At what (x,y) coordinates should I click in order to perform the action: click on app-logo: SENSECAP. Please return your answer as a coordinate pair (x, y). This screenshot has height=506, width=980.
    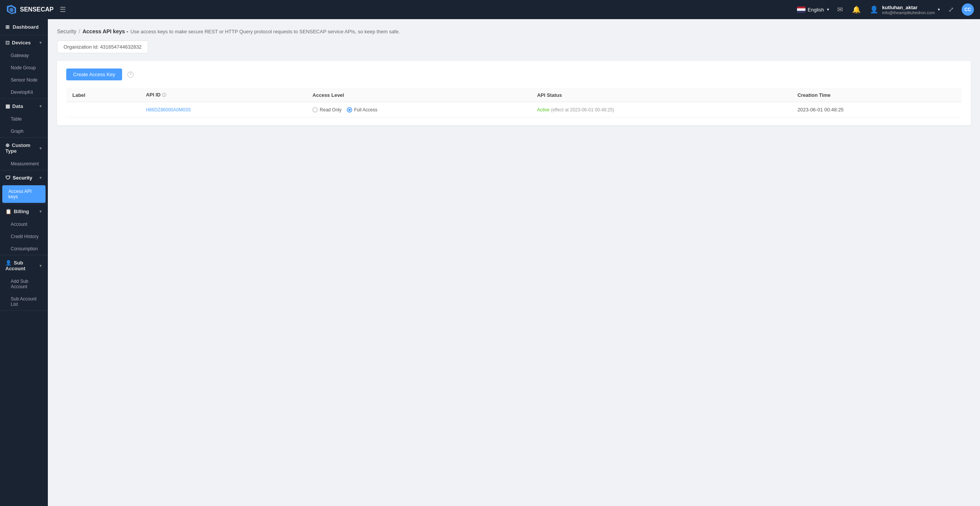
    Looking at the image, I should click on (30, 10).